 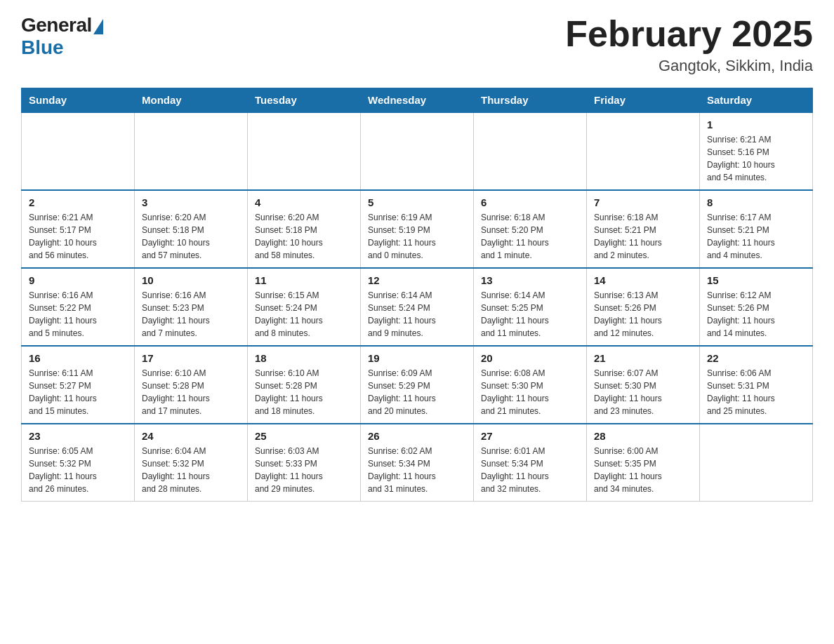 I want to click on day-cell: 28Sunrise: 6:00 AM Sunset: 5:35 PM Dayli…, so click(x=643, y=463).